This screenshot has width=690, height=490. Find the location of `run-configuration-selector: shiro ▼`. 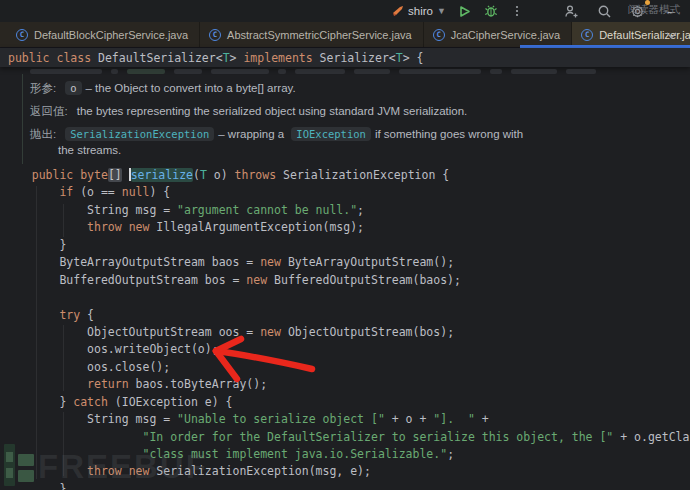

run-configuration-selector: shiro ▼ is located at coordinates (419, 11).